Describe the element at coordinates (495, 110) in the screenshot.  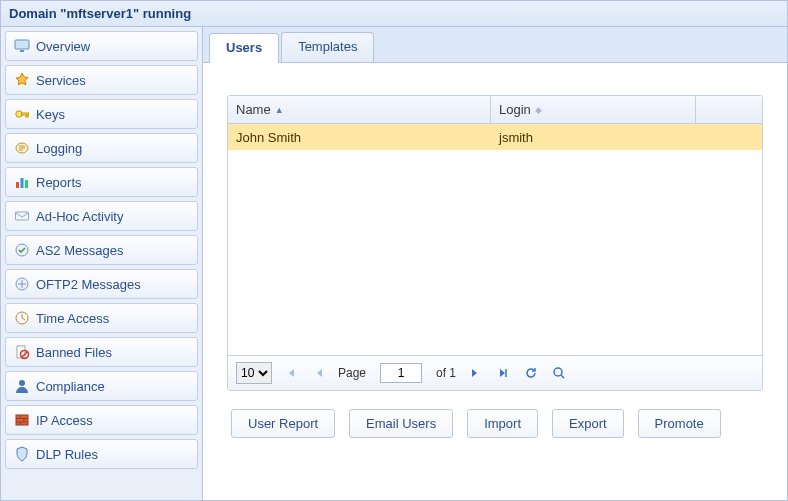
I see `grid-header: Name ▲ Login ◆` at that location.